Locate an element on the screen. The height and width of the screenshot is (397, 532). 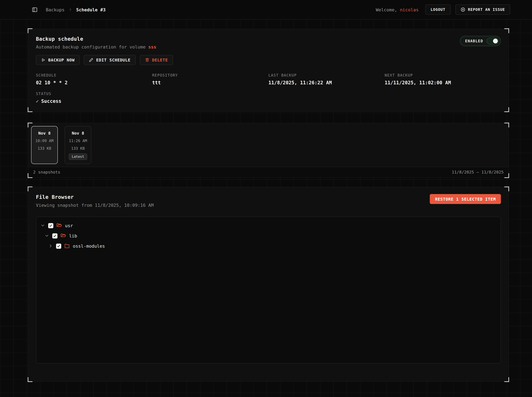
schedule-actions: BACKUP NOW EDIT SCHEDULE DELETE is located at coordinates (268, 60).